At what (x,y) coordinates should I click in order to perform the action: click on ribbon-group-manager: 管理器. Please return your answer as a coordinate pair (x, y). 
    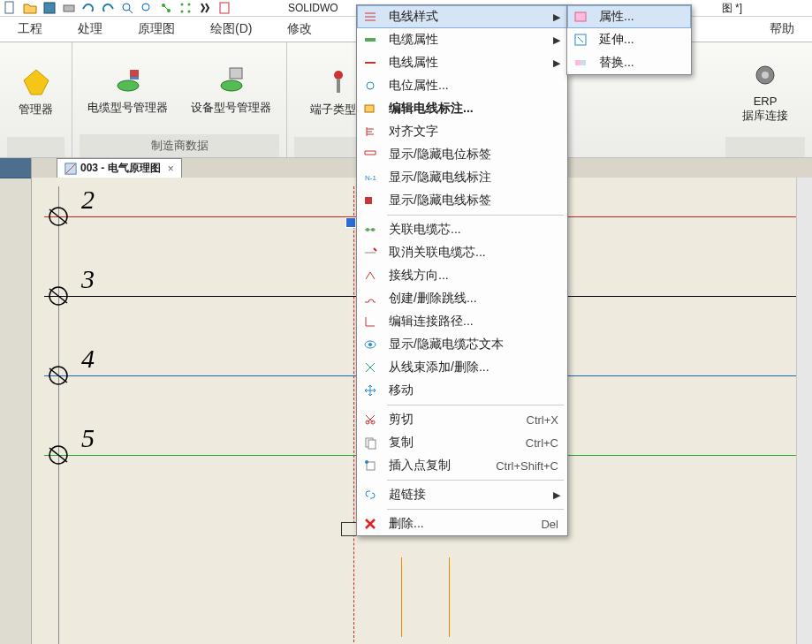
    Looking at the image, I should click on (36, 100).